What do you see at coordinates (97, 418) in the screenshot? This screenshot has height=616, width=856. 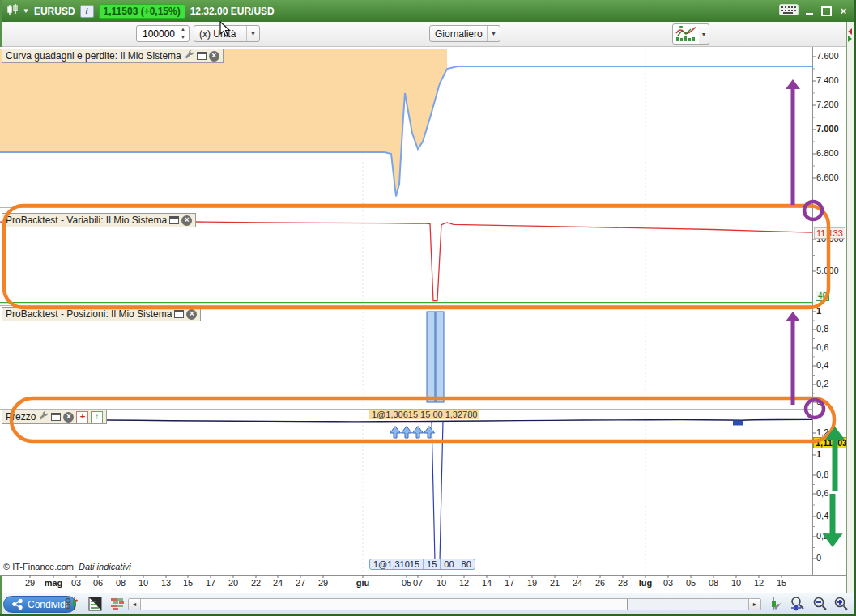 I see `buy-order-icon: ↑` at bounding box center [97, 418].